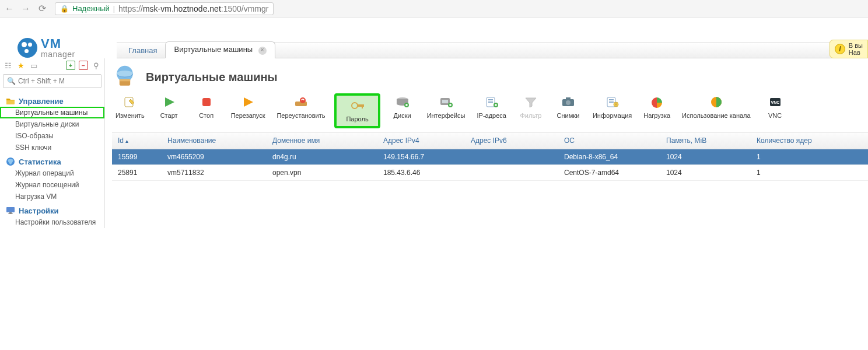 The height and width of the screenshot is (350, 868). What do you see at coordinates (512, 141) in the screenshot?
I see `column-header: Адрес IPv6` at bounding box center [512, 141].